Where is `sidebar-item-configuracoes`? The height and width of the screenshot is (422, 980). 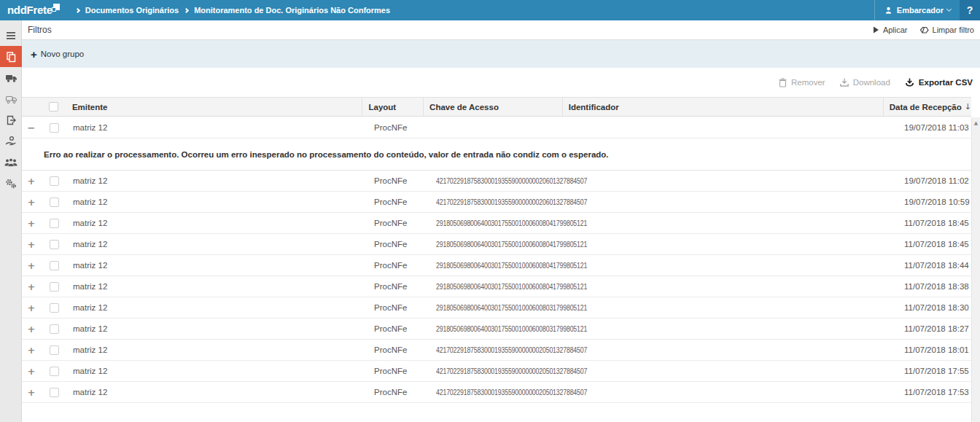 sidebar-item-configuracoes is located at coordinates (11, 184).